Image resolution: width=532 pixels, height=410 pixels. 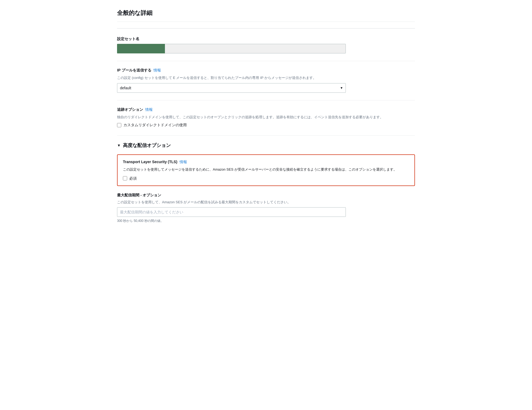 I want to click on config-name-field-wrapper, so click(x=231, y=49).